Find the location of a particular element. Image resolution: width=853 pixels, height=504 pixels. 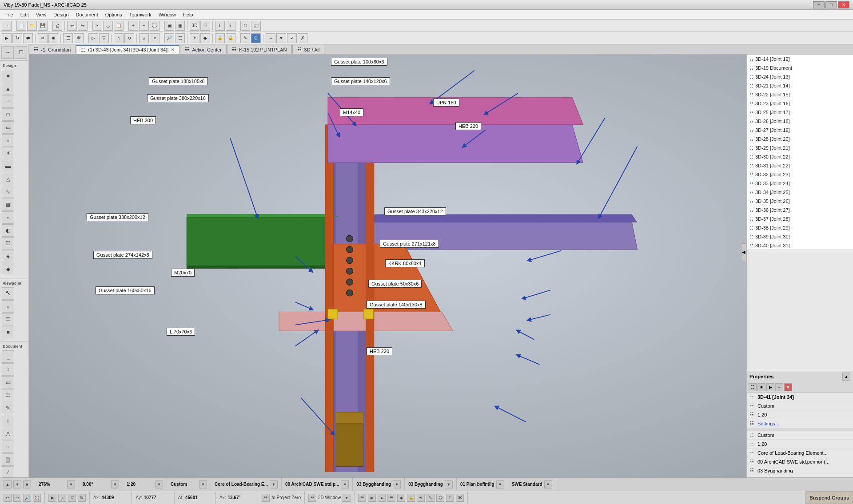

arrow-tool-btn: → is located at coordinates (7, 26).